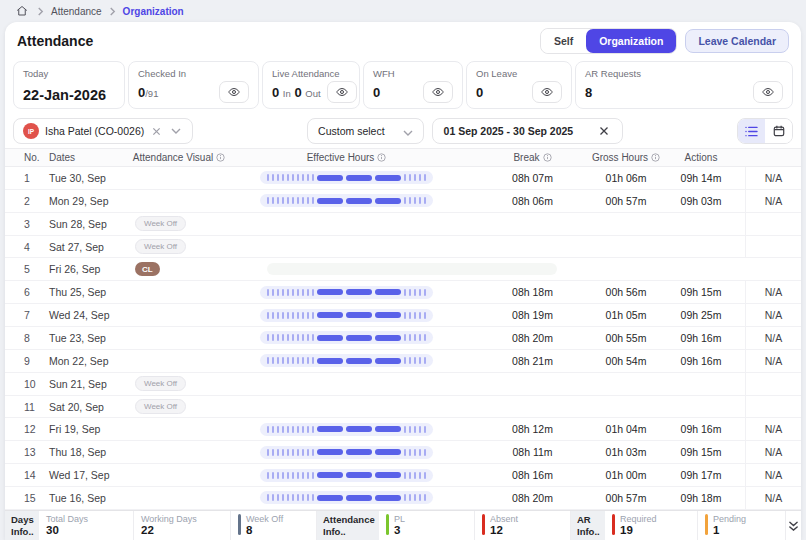 The image size is (806, 540). What do you see at coordinates (778, 131) in the screenshot?
I see `calendar-view-icon` at bounding box center [778, 131].